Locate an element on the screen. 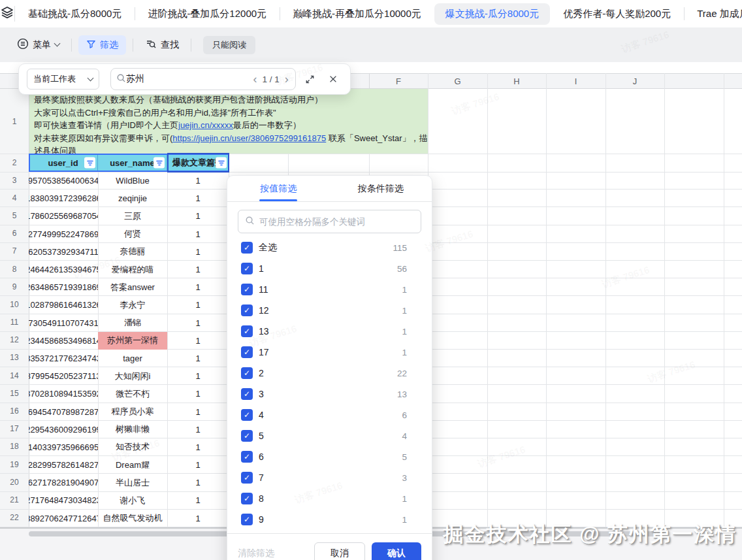  cell-user-id: 1838039172396286 is located at coordinates (63, 199).